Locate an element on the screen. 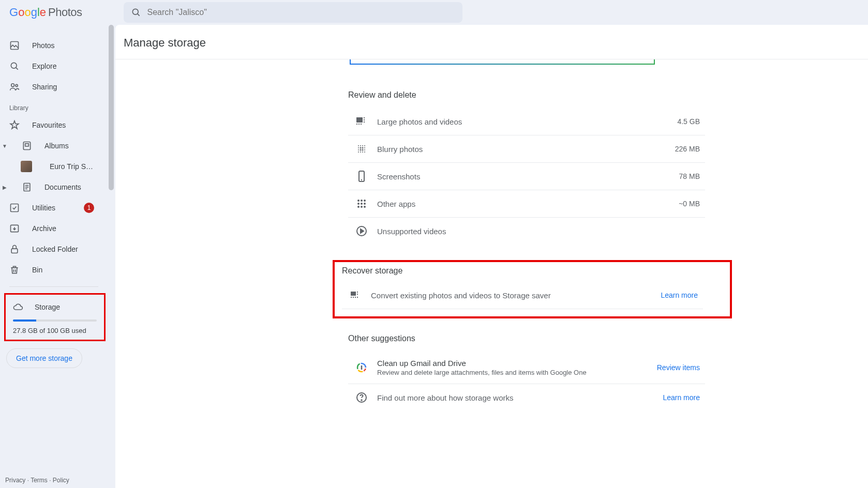 The height and width of the screenshot is (488, 868). sidebar-album-sub: Euro Trip Sum… is located at coordinates (52, 166).